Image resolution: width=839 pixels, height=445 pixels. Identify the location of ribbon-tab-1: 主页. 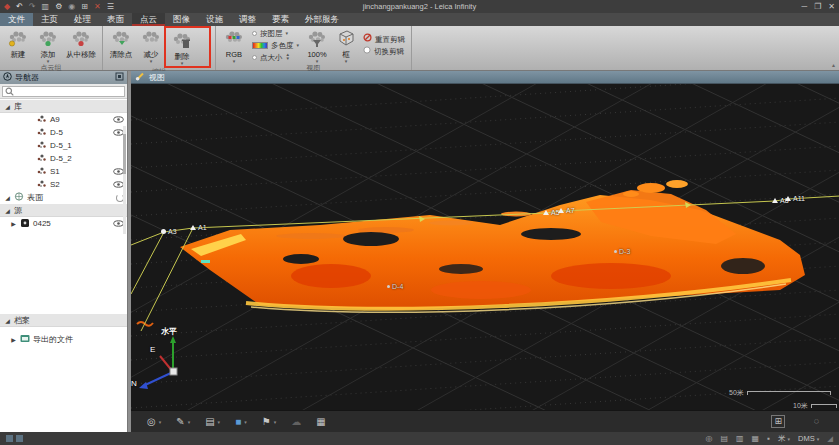
(50, 20).